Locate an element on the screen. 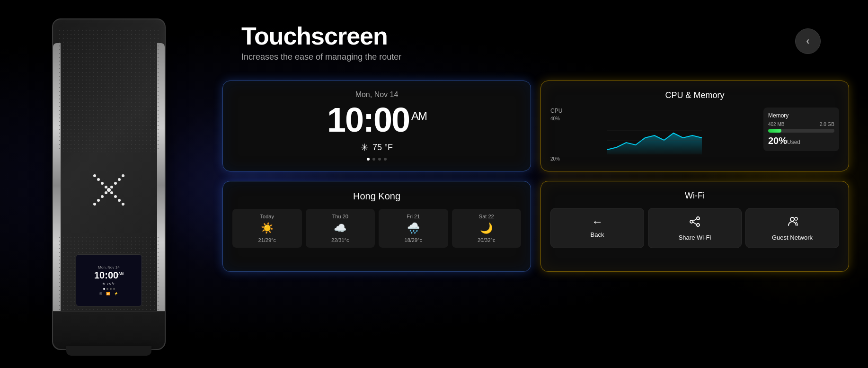  screen-ampm: AM is located at coordinates (121, 274).